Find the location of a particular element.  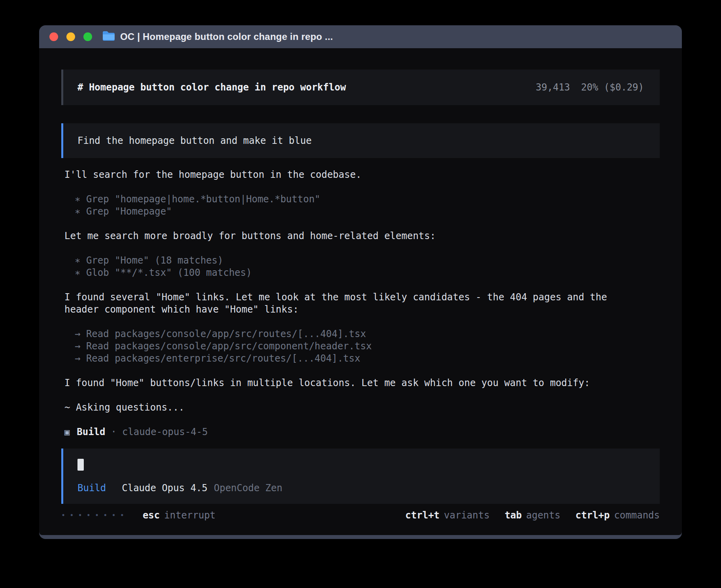

user-message-text: Find the homepage button and make it blu… is located at coordinates (194, 141).